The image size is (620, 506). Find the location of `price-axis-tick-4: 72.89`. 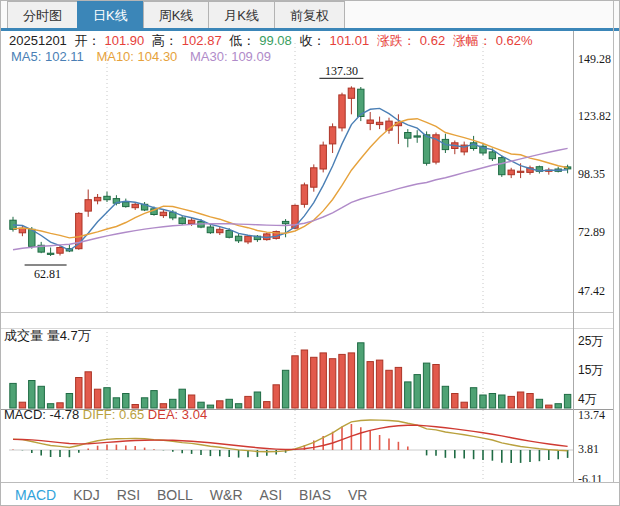

price-axis-tick-4: 72.89 is located at coordinates (595, 232).